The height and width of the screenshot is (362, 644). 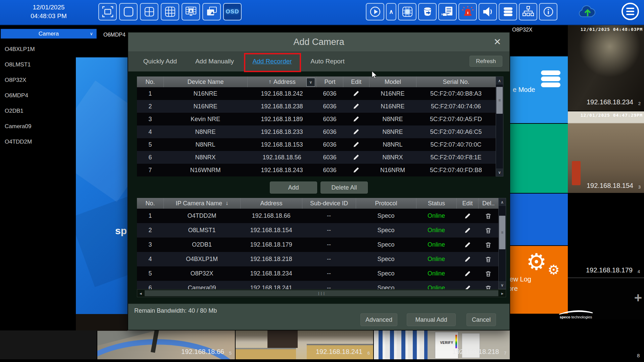 I want to click on add-button: Add, so click(x=293, y=188).